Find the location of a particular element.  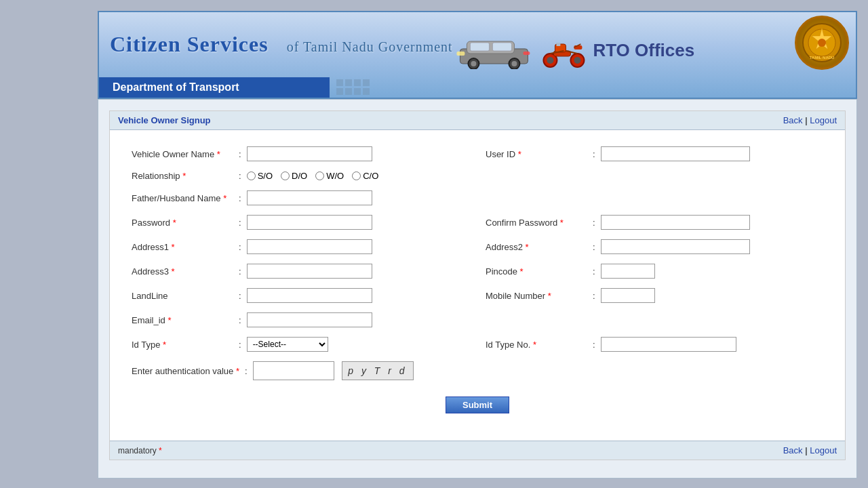

confirm-password-input is located at coordinates (675, 222).